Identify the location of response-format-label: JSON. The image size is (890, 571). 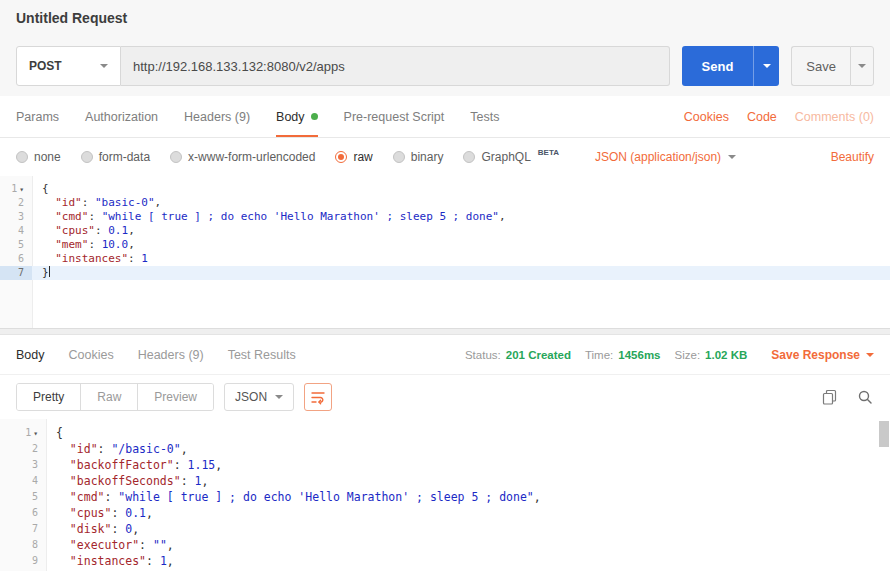
(251, 397).